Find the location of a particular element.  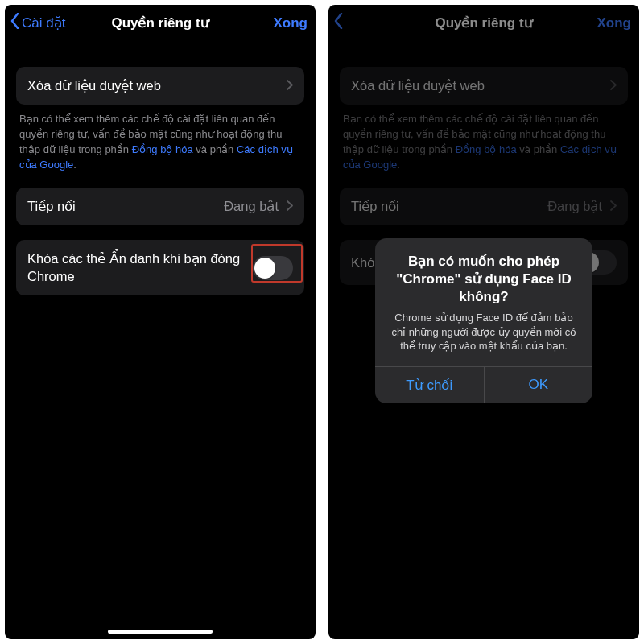

description-text: Bạn có thể xem thêm các chế độ cài đặt l… is located at coordinates (160, 138).